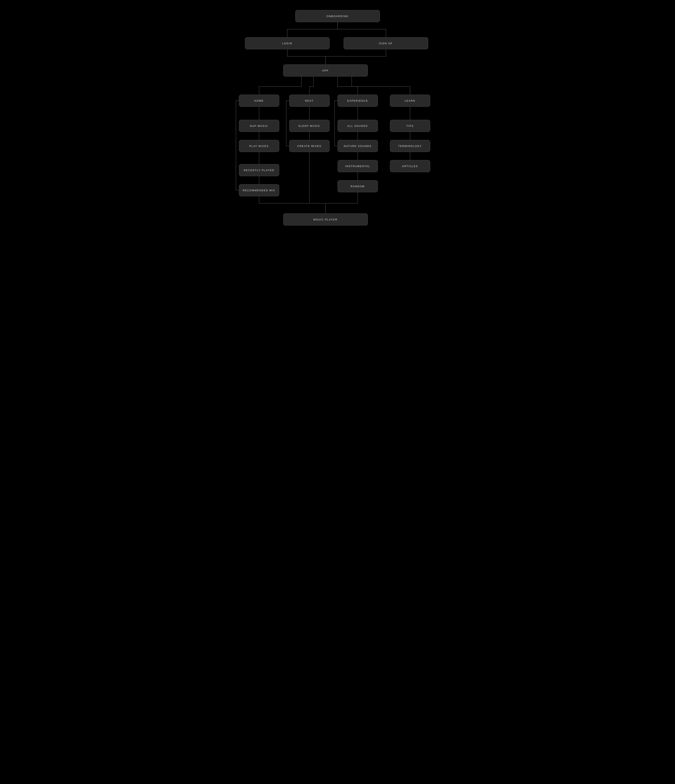  Describe the element at coordinates (259, 146) in the screenshot. I see `play-mixes-node: PLAY MIXES` at that location.